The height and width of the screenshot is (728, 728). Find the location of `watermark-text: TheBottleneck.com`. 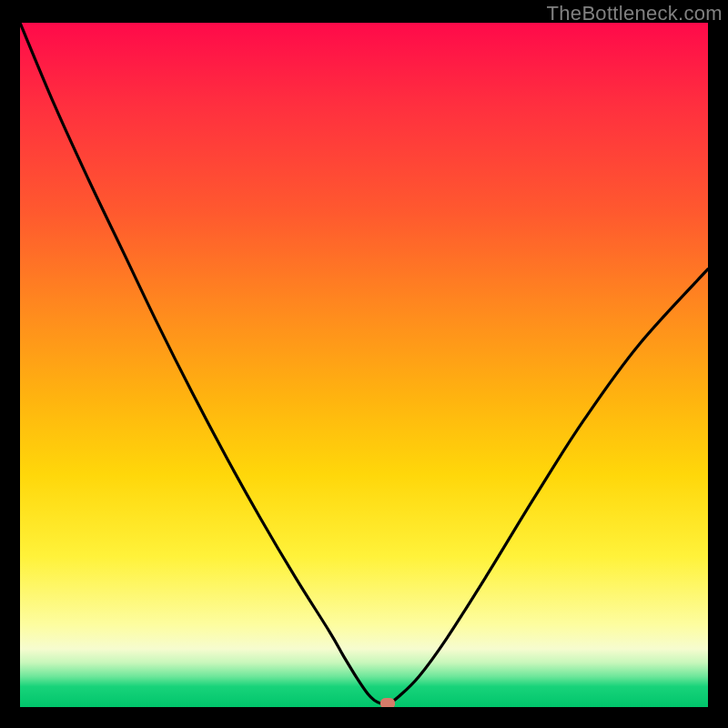

watermark-text: TheBottleneck.com is located at coordinates (635, 14).